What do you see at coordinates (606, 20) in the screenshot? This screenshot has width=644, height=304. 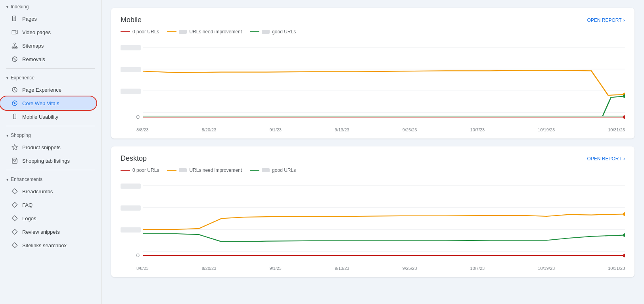 I see `mobile-open-report-link: OPEN REPORT ›` at bounding box center [606, 20].